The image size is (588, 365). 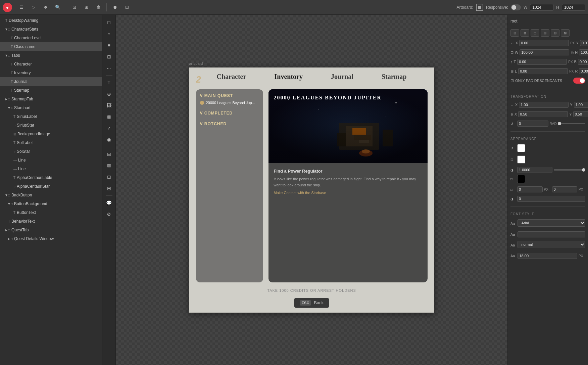 What do you see at coordinates (109, 140) in the screenshot?
I see `radio-tool: ◉` at bounding box center [109, 140].